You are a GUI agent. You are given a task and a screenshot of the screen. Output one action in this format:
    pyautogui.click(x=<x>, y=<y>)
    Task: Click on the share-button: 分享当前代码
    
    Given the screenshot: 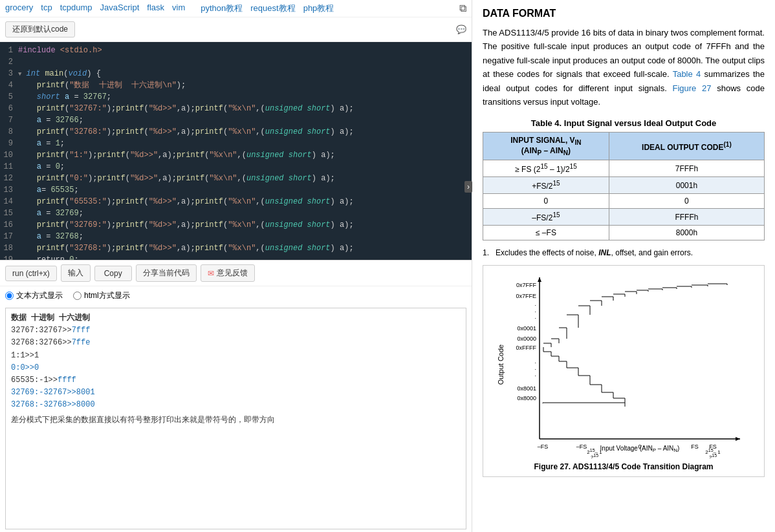 What is the action you would take?
    pyautogui.click(x=166, y=273)
    